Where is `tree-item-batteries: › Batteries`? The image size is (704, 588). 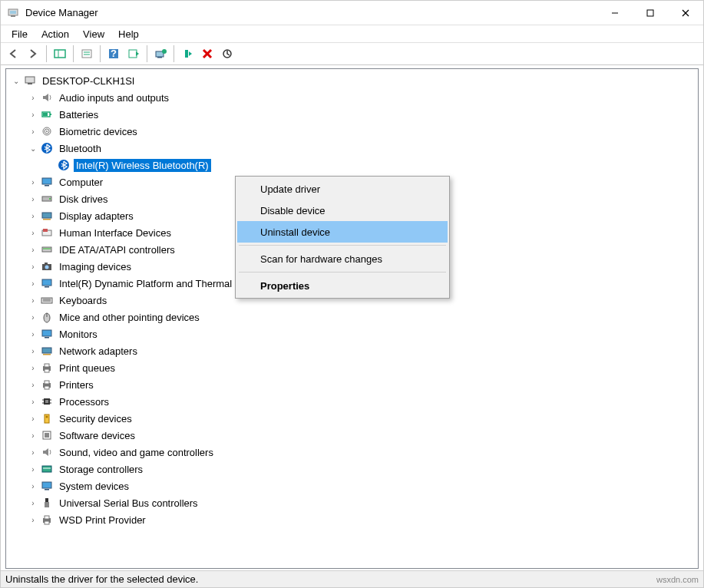 tree-item-batteries: › Batteries is located at coordinates (353, 114).